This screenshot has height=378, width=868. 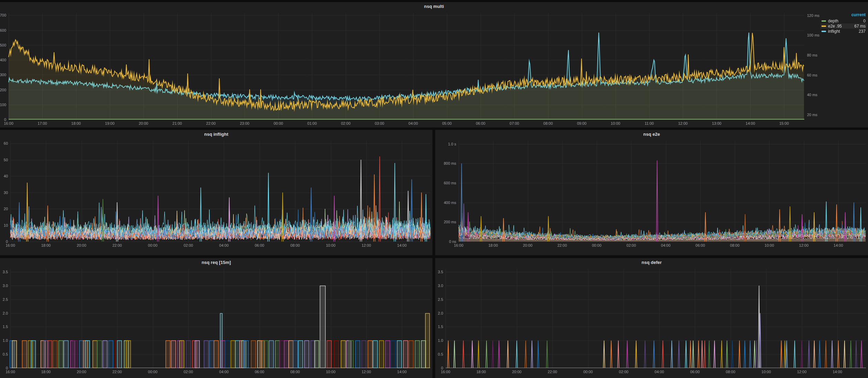 What do you see at coordinates (862, 31) in the screenshot?
I see `legend-series-current-value: 237` at bounding box center [862, 31].